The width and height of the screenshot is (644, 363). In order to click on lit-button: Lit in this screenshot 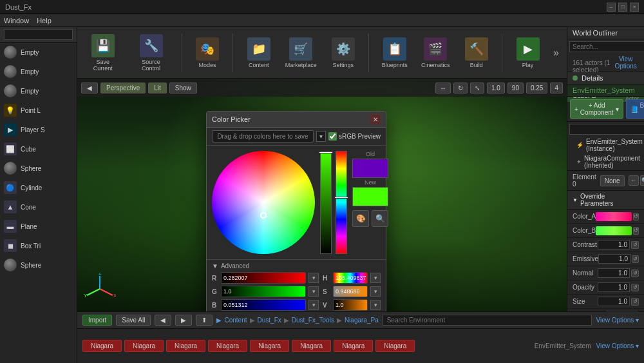, I will do `click(157, 88)`.